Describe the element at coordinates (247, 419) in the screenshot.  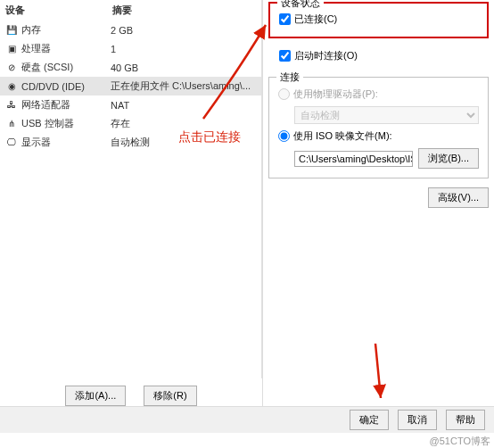
I see `dialog-footer: 确定 取消 帮助` at that location.